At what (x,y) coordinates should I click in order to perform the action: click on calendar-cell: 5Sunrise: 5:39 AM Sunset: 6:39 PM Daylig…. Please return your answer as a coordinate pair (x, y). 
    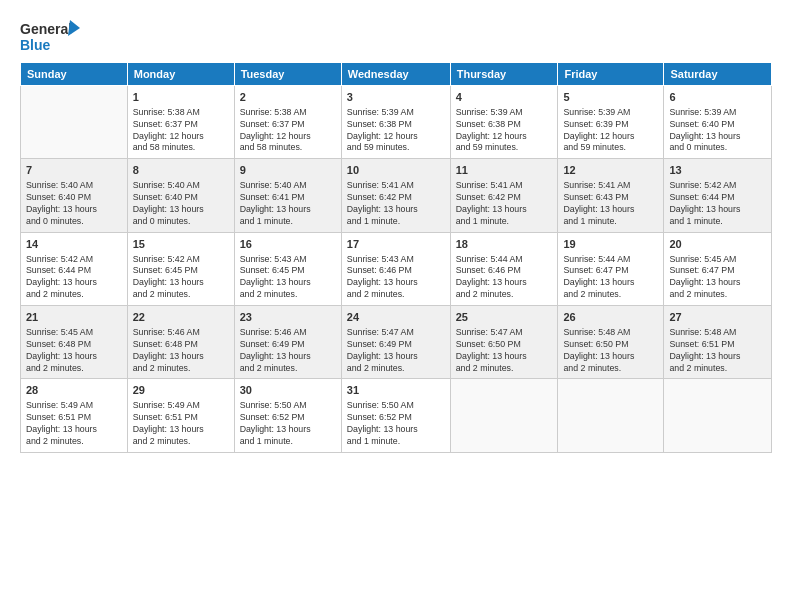
    Looking at the image, I should click on (611, 122).